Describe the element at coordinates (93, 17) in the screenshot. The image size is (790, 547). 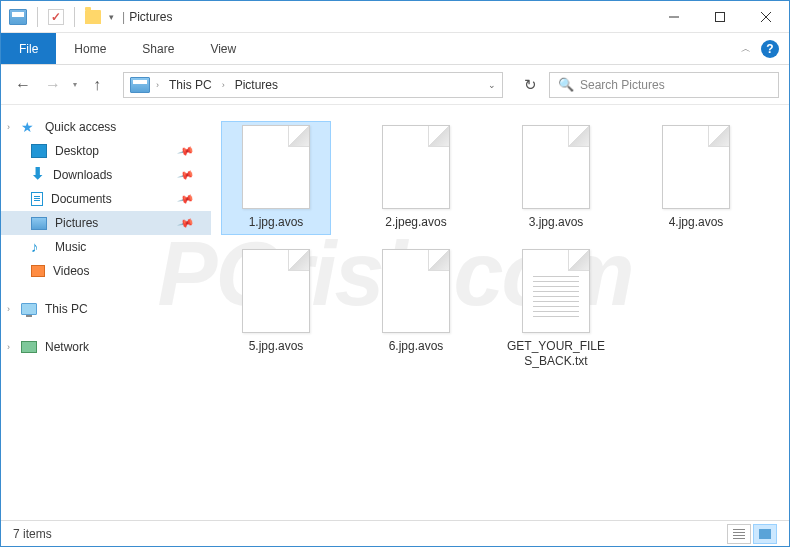
I see `qat-newfolder-button` at that location.